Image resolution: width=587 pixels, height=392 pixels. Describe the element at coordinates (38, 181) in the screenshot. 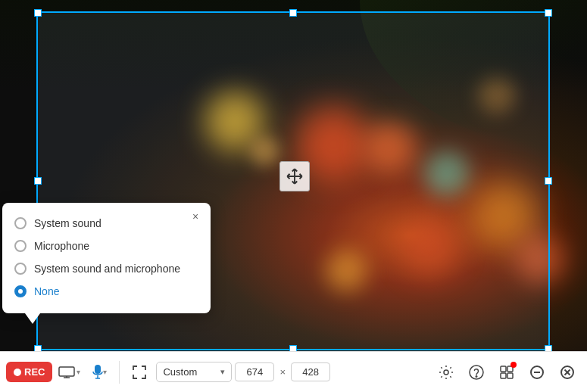

I see `handle-middle-left` at that location.